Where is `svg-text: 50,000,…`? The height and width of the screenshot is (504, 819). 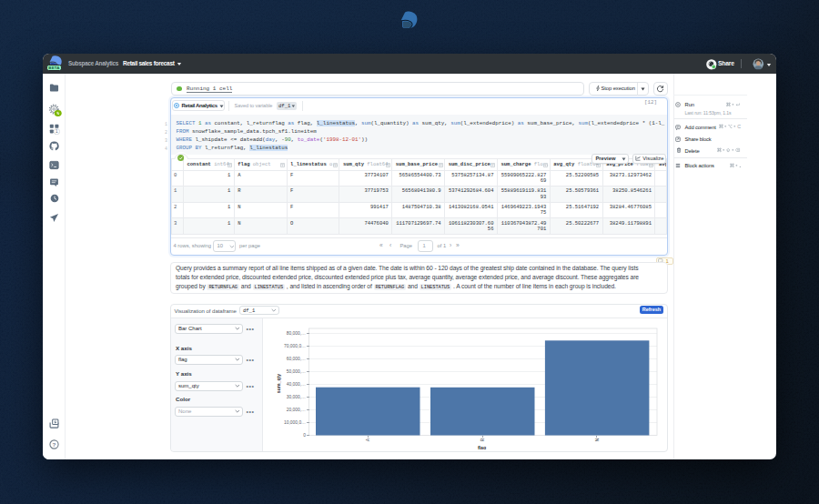
svg-text: 50,000,… is located at coordinates (297, 371).